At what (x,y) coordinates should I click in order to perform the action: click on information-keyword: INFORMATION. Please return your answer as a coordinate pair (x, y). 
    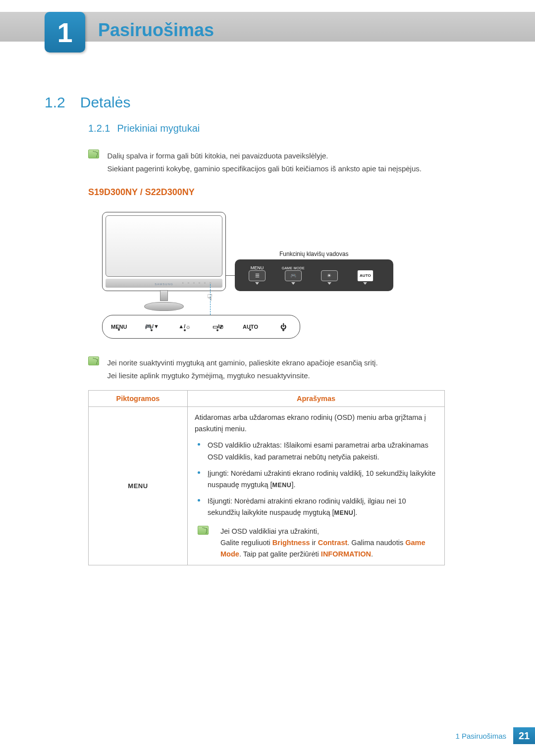
    Looking at the image, I should click on (346, 554).